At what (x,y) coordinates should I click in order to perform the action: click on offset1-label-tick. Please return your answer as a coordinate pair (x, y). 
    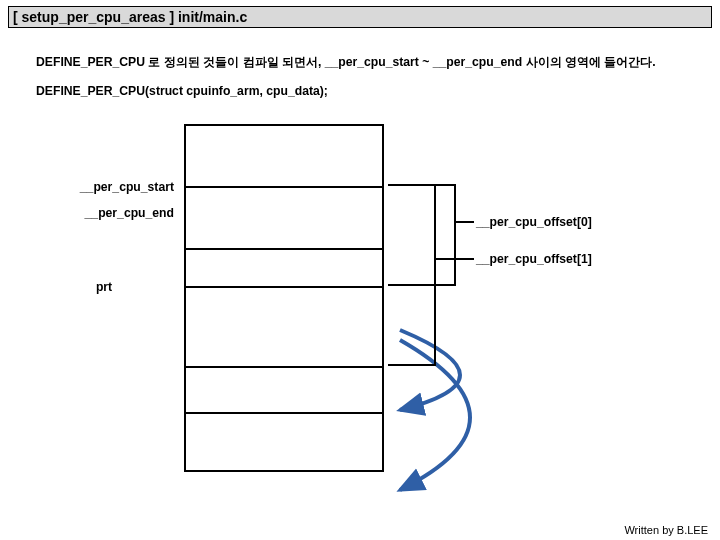
    Looking at the image, I should click on (454, 259).